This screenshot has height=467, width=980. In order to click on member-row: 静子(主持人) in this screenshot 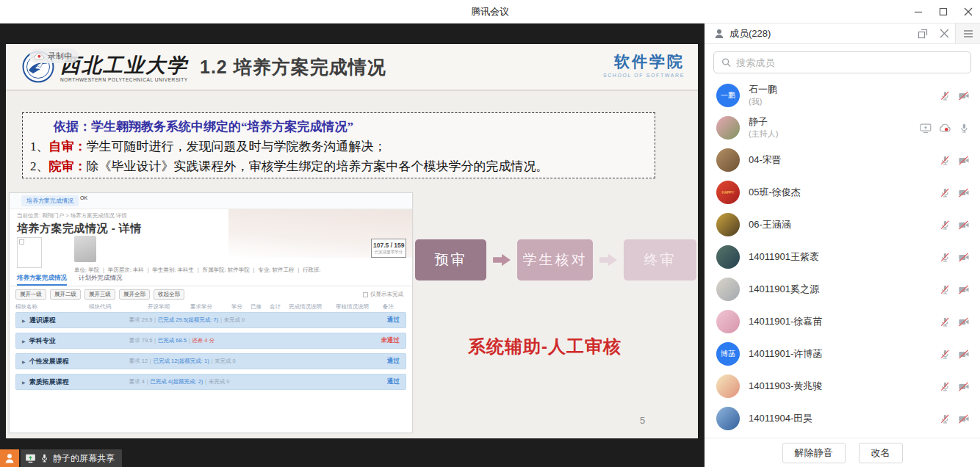, I will do `click(842, 128)`.